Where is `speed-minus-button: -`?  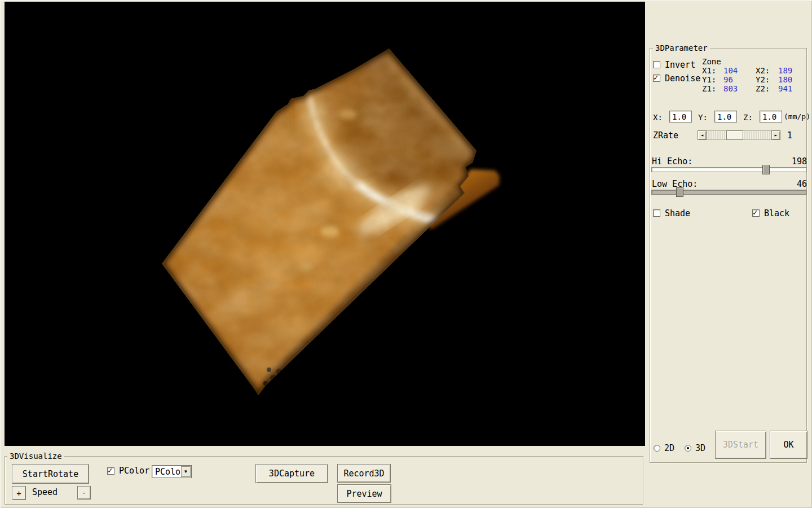 speed-minus-button: - is located at coordinates (84, 493).